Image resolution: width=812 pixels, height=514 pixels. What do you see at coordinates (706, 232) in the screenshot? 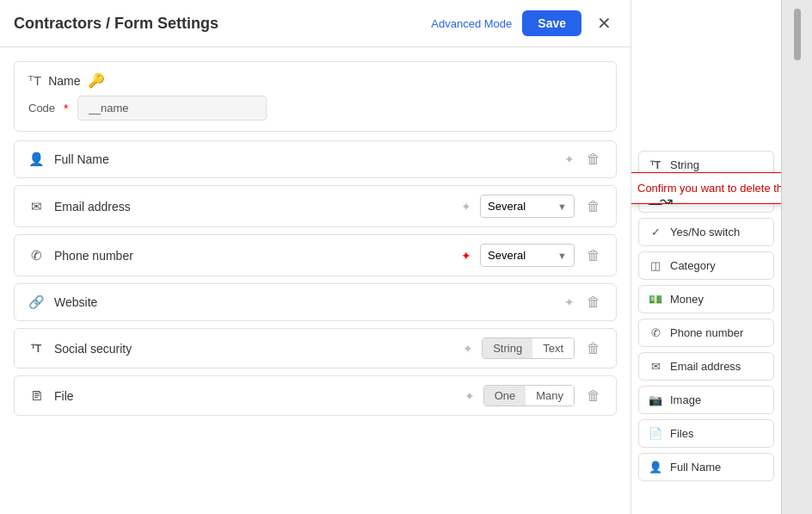
I see `sidebar-item-yes-no: ✓ Yes/No switch` at bounding box center [706, 232].